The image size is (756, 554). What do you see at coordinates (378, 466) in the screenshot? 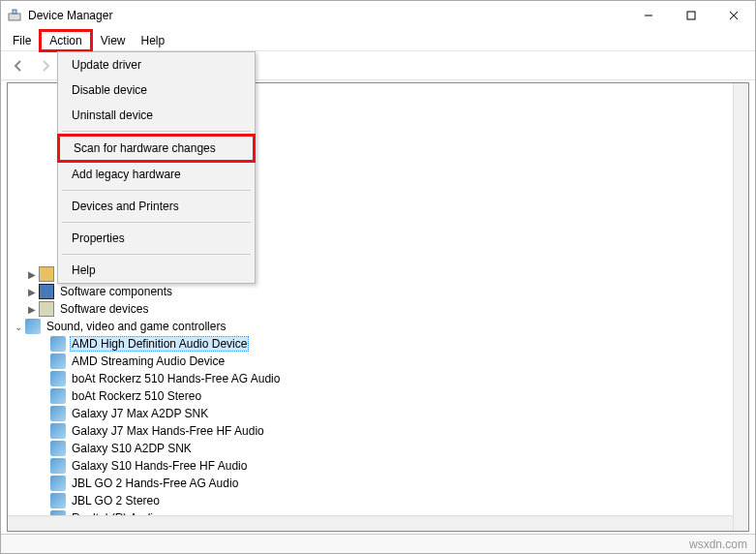
I see `tree-node-audio-device: Galaxy S10 Hands-Free HF Audio` at bounding box center [378, 466].